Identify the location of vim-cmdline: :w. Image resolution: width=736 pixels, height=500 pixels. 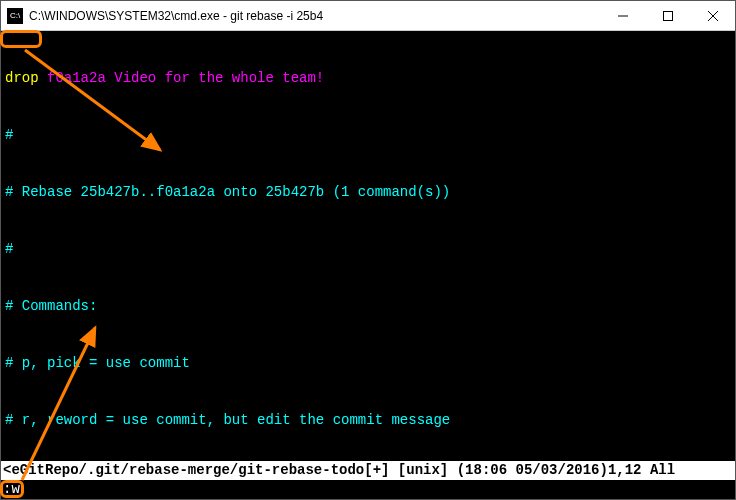
(368, 490).